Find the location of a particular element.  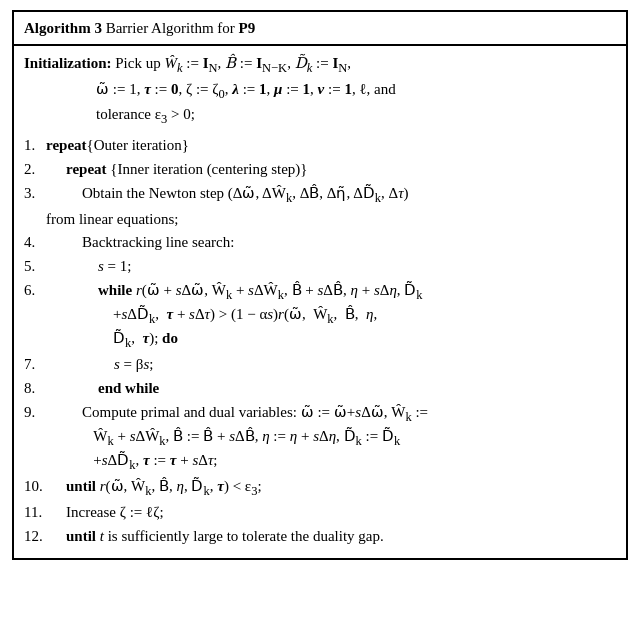

line-content-6: while r(ω̃ + sΔω̃, Ŵk + sΔŴk, B̂ + sΔB̂,… is located at coordinates (331, 316).